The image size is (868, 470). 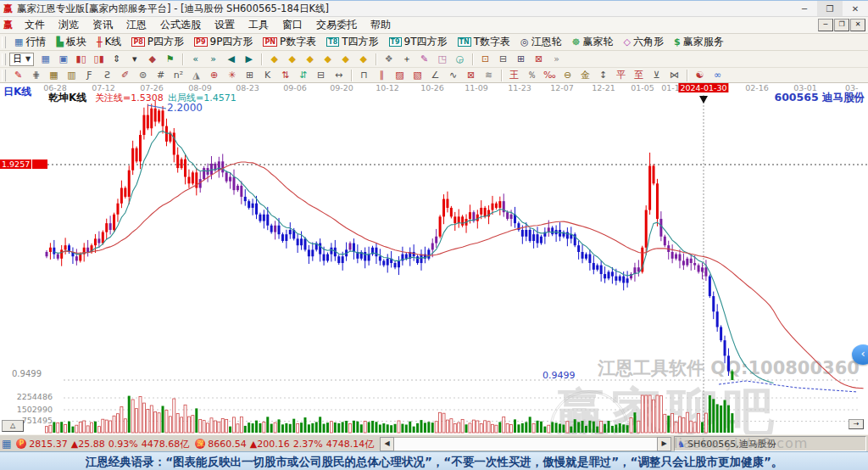 What do you see at coordinates (170, 59) in the screenshot?
I see `flag-icon: ⚑` at bounding box center [170, 59].